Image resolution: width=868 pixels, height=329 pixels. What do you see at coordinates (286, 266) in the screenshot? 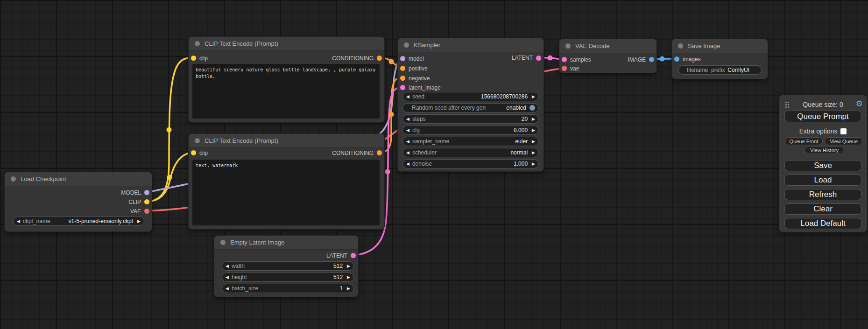
I see `node-empty-latent-image: Empty Latent Image LATENT ◀ width 512 ▶ …` at bounding box center [286, 266].